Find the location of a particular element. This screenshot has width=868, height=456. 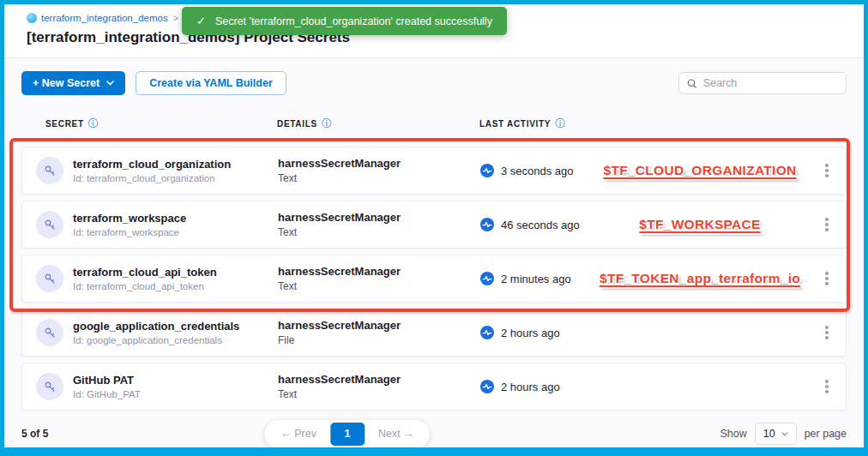

table-row: GitHub PAT Id: GitHub_PAT harnessSecretM… is located at coordinates (434, 387).